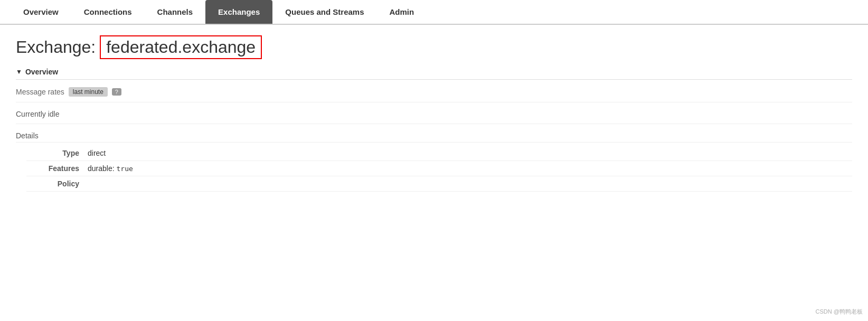 The image size is (868, 321). What do you see at coordinates (402, 12) in the screenshot?
I see `tab-admin: Admin` at bounding box center [402, 12].